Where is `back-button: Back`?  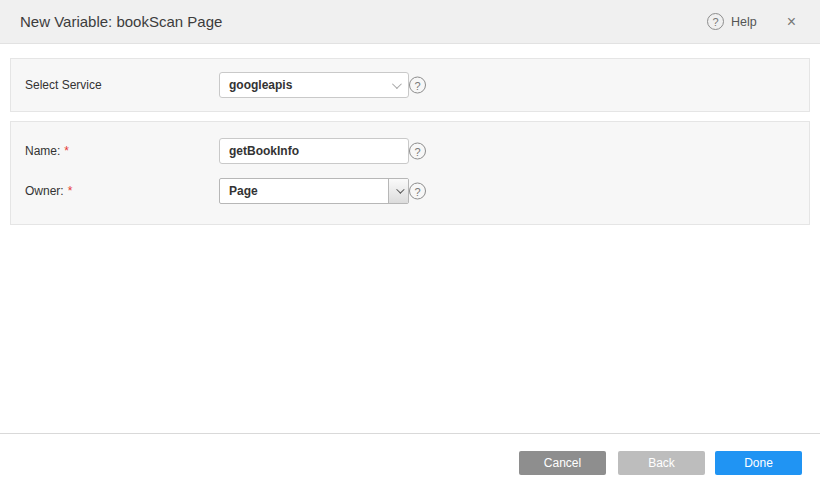 back-button: Back is located at coordinates (662, 463).